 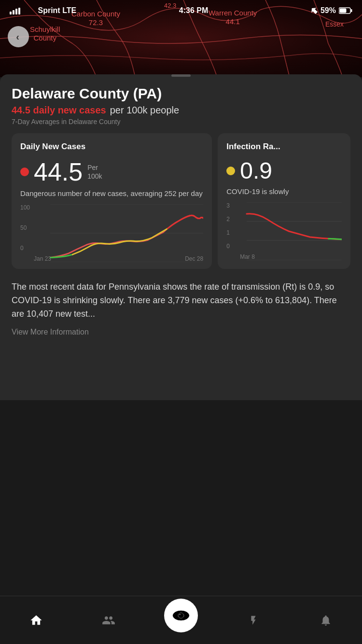 What do you see at coordinates (326, 620) in the screenshot?
I see `nav-bell` at bounding box center [326, 620].